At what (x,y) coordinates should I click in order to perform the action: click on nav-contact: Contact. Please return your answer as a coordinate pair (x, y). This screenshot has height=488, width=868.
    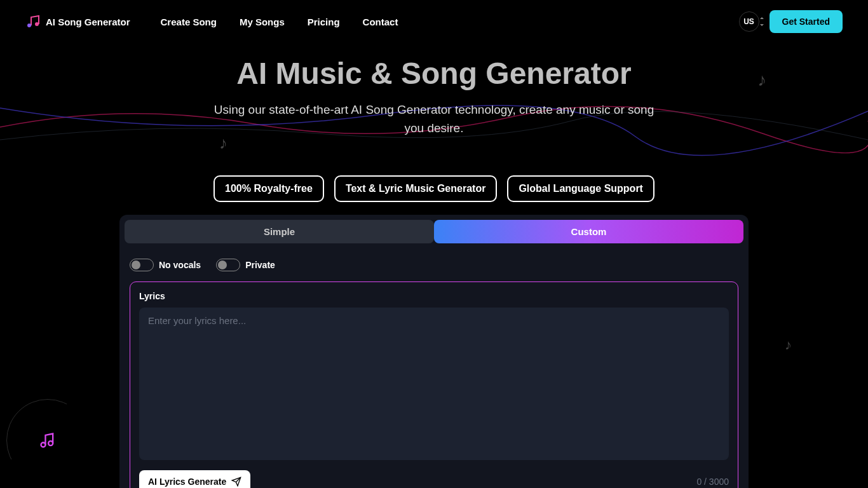
    Looking at the image, I should click on (381, 22).